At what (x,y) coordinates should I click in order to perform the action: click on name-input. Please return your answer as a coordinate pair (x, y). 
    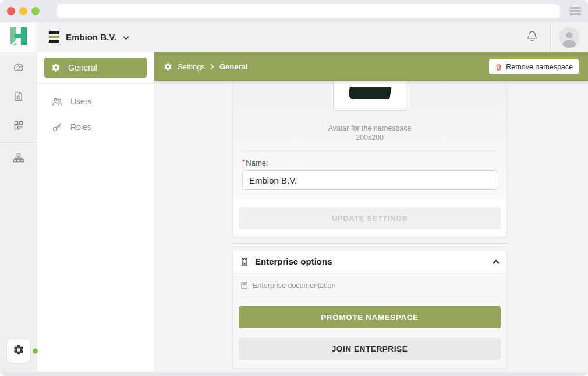
    Looking at the image, I should click on (370, 180).